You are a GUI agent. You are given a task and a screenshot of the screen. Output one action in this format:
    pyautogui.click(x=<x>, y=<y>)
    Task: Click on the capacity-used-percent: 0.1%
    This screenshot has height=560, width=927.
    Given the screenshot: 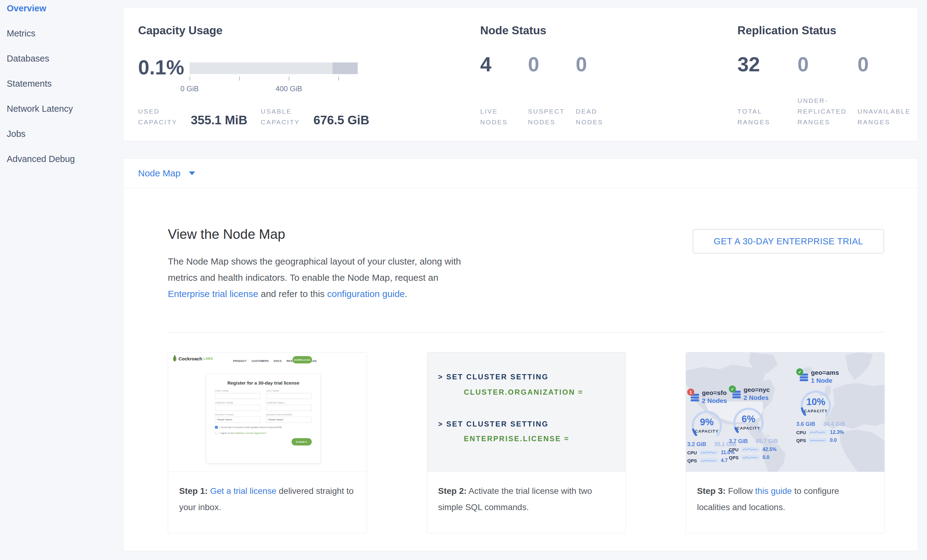 What is the action you would take?
    pyautogui.click(x=161, y=67)
    